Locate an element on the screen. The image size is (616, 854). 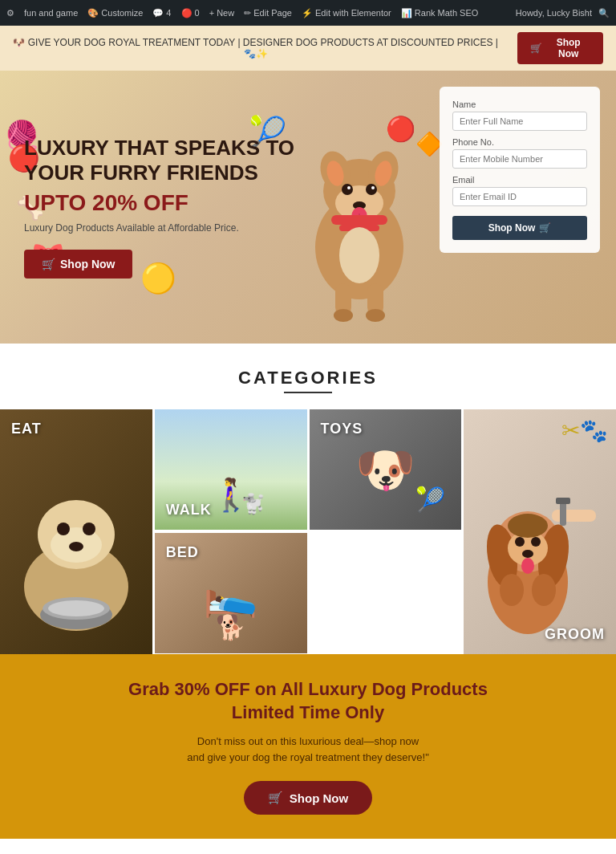
category-walk: 🚶‍♀️ 🐩 WALK is located at coordinates (231, 470).